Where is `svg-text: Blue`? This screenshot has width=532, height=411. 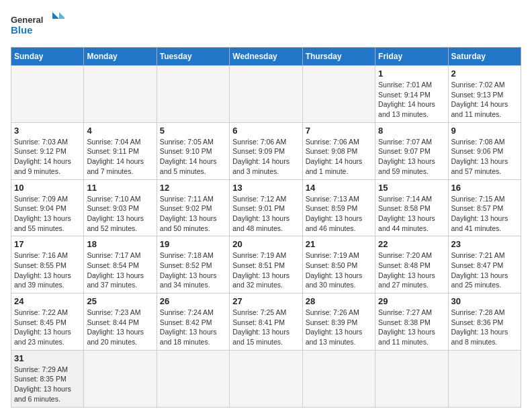 svg-text: Blue is located at coordinates (21, 30).